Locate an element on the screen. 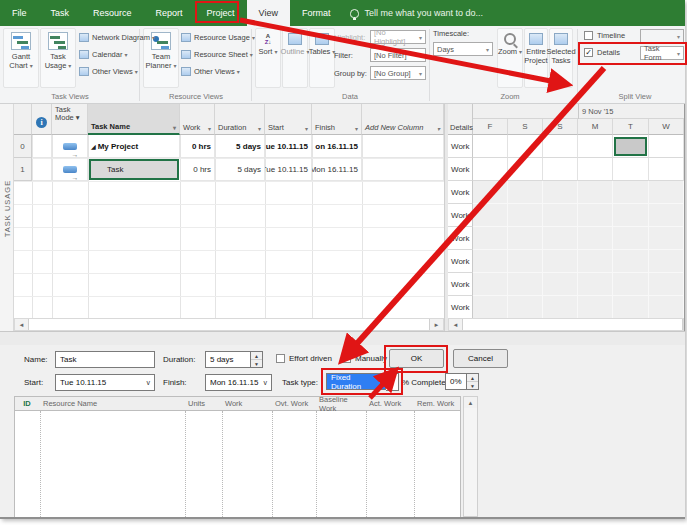 The image size is (687, 525). day-header-2: S is located at coordinates (560, 127).